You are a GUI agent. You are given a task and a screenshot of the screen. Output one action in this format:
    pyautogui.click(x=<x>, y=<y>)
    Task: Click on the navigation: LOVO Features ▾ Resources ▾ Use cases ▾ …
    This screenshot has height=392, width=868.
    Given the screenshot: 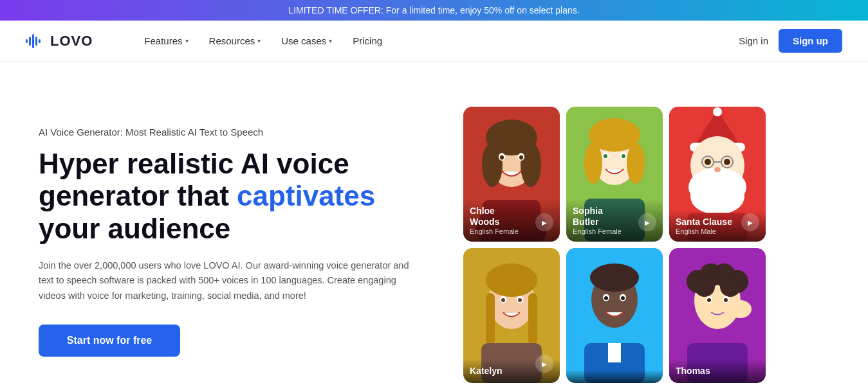 What is the action you would take?
    pyautogui.click(x=434, y=41)
    